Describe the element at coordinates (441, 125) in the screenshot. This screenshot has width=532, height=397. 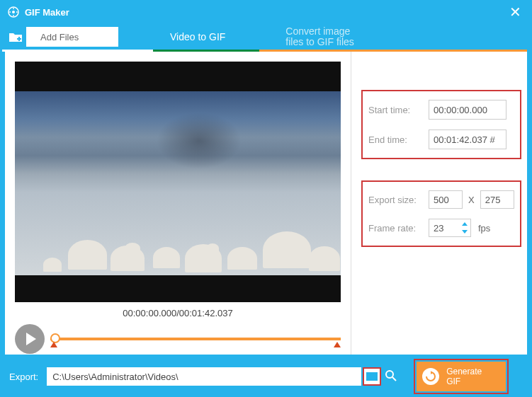
I see `time-settings-group: Start time: End time:` at that location.